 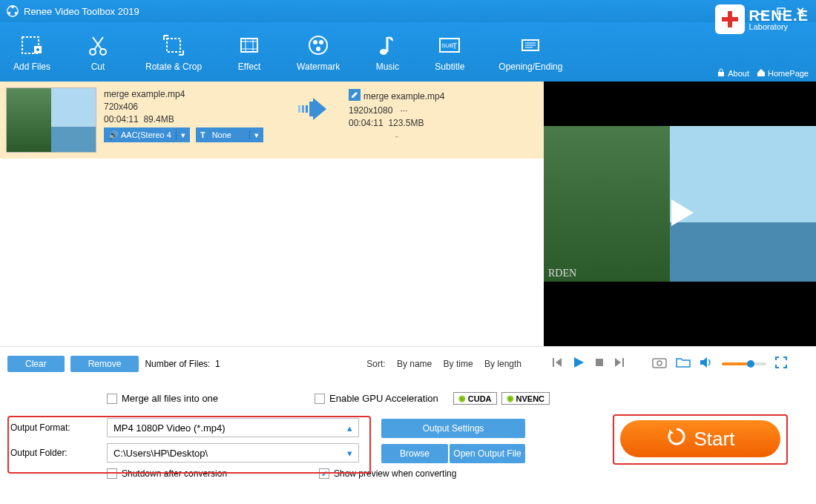 I want to click on brand-sub: Laboratory, so click(x=779, y=27).